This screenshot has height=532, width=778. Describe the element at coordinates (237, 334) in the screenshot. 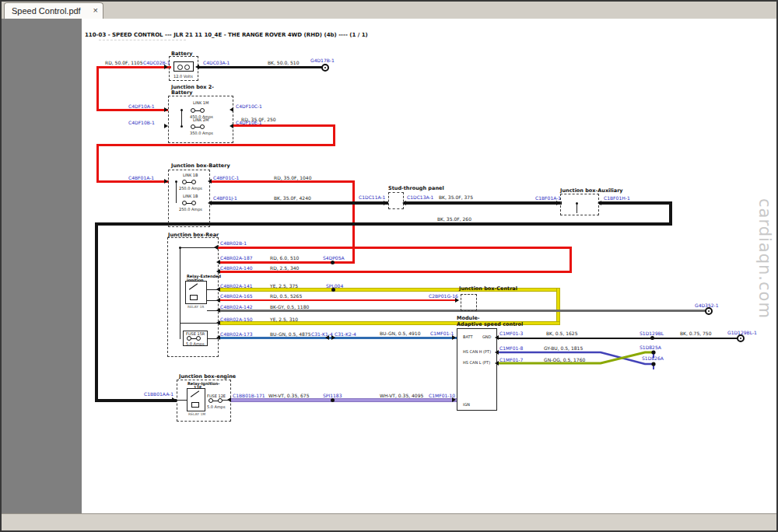

I see `connector-label: C4BR02A-173` at that location.